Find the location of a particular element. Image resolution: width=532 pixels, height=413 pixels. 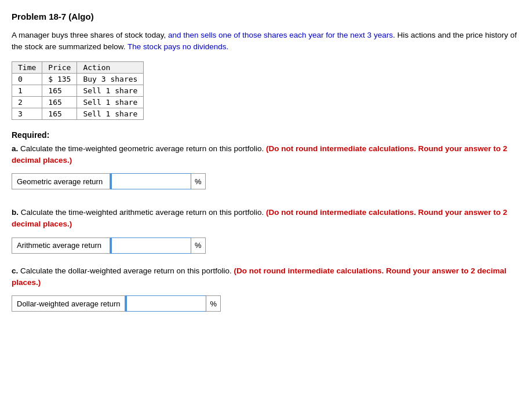

part-c-input-row: Dollar-weighted average return % is located at coordinates (266, 304).